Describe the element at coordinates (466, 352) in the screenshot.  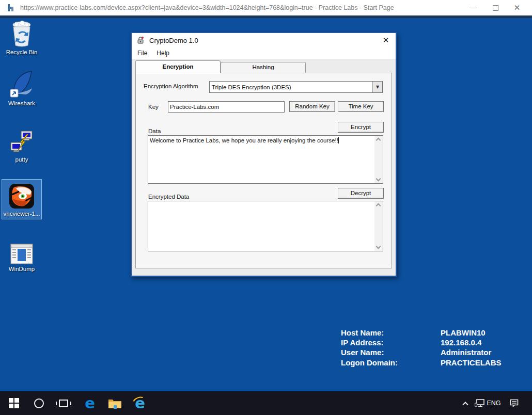
I see `user-name-value: Administrator` at that location.